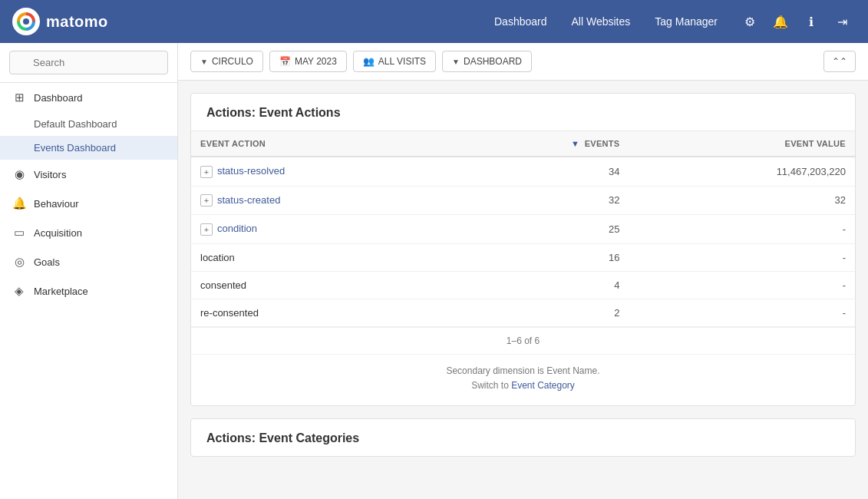  Describe the element at coordinates (19, 203) in the screenshot. I see `behaviour-icon: 🔔` at that location.